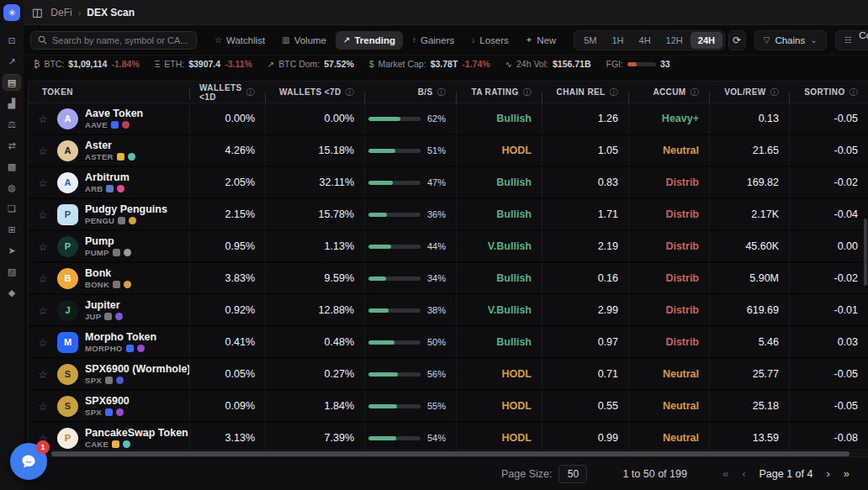 Image resolution: width=868 pixels, height=490 pixels. What do you see at coordinates (448, 342) in the screenshot?
I see `table-row: ☆MMorpho TokenMORPHO0.41%0.48%50%Bullish…` at bounding box center [448, 342].